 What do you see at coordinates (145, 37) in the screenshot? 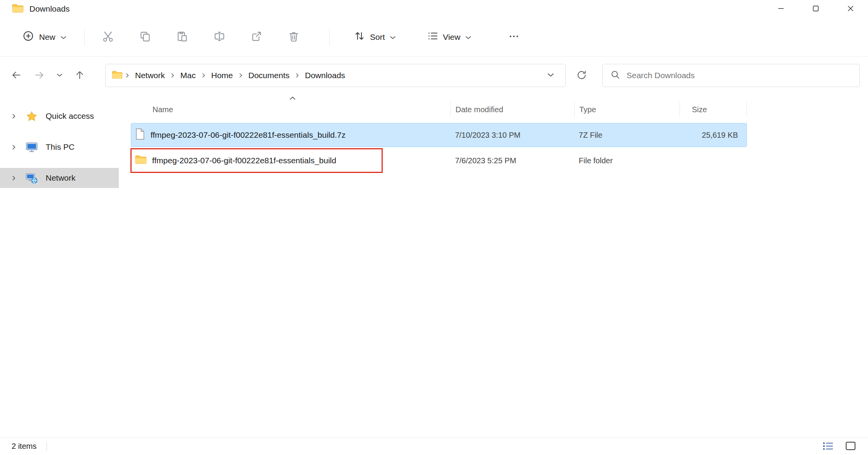
I see `copy-button` at bounding box center [145, 37].